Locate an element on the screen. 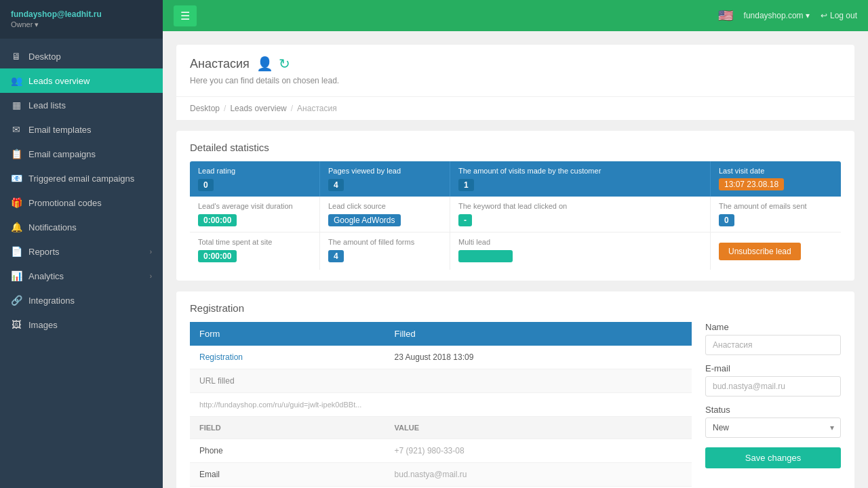 The width and height of the screenshot is (868, 488). stat-label: Lead click source is located at coordinates (385, 206).